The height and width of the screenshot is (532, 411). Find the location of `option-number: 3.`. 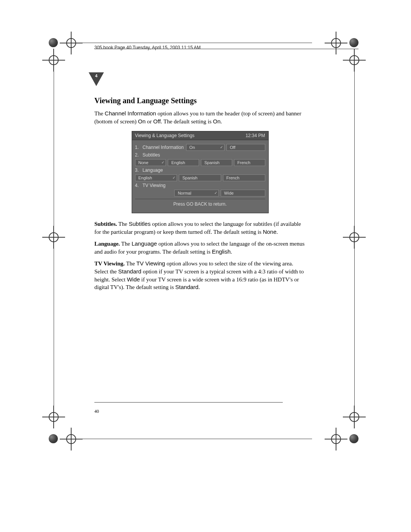

option-number: 3. is located at coordinates (138, 170).